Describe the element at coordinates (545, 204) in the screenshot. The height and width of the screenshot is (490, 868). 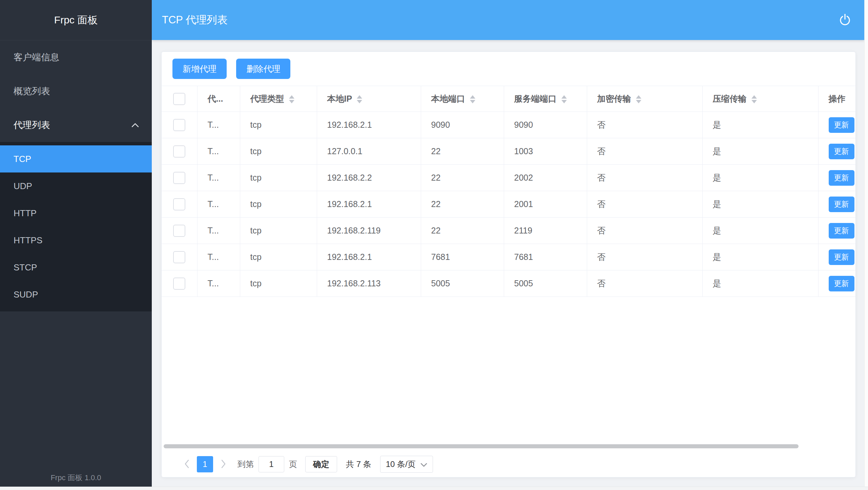
I see `cell-server-port: 2001` at that location.